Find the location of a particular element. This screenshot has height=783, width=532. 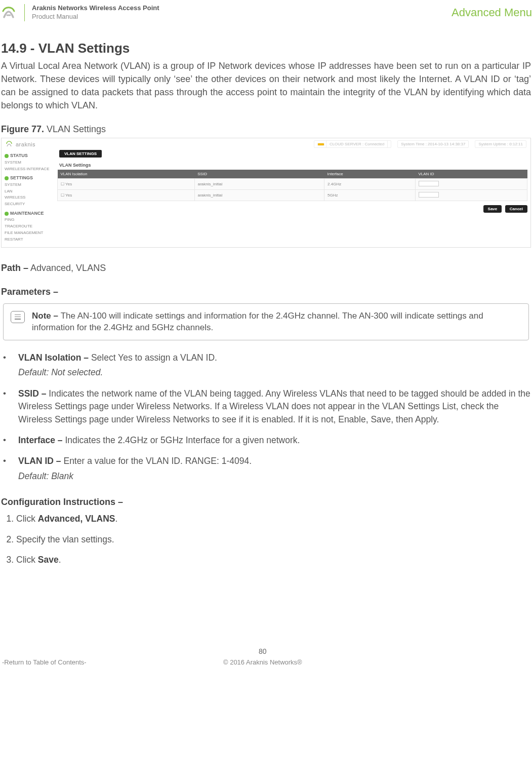

side-item: WIRELESS INTERFACE is located at coordinates (29, 169).